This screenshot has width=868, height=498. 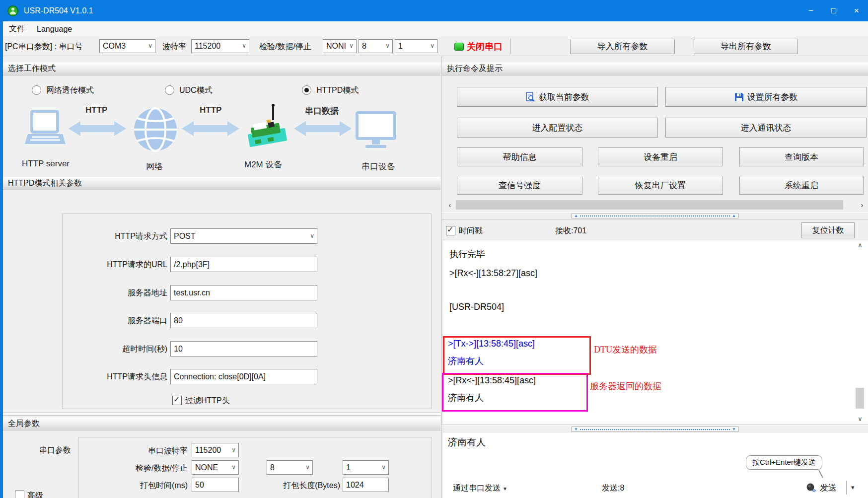 What do you see at coordinates (494, 273) in the screenshot?
I see `log-line-rx1: >[Rx<-][13:58:27][asc]` at bounding box center [494, 273].